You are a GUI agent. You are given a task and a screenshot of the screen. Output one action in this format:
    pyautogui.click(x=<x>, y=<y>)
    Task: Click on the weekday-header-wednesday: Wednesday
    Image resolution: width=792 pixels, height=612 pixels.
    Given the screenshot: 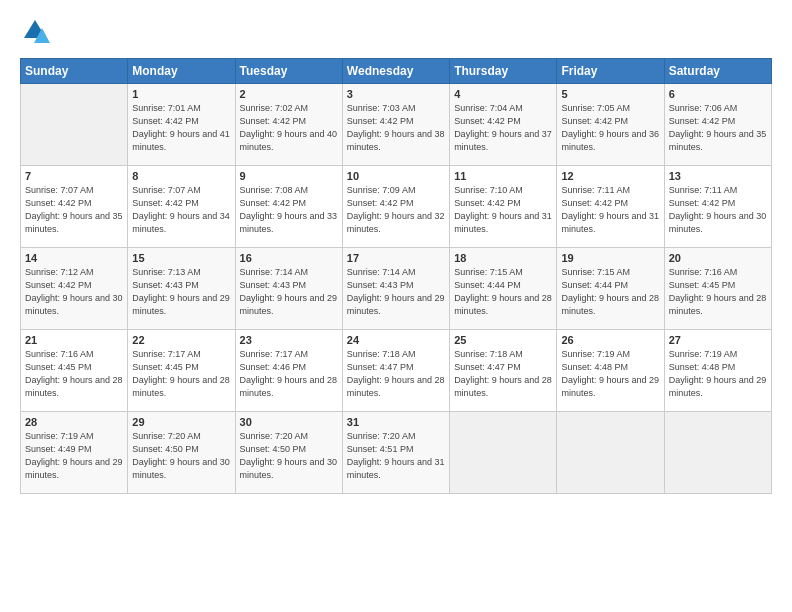 What is the action you would take?
    pyautogui.click(x=396, y=72)
    